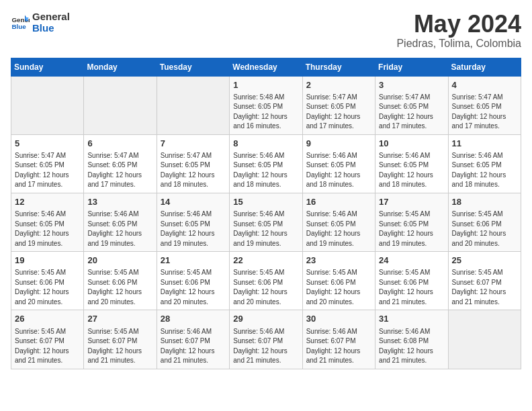 The image size is (532, 411). Describe the element at coordinates (19, 27) in the screenshot. I see `svg-text: Blue` at that location.